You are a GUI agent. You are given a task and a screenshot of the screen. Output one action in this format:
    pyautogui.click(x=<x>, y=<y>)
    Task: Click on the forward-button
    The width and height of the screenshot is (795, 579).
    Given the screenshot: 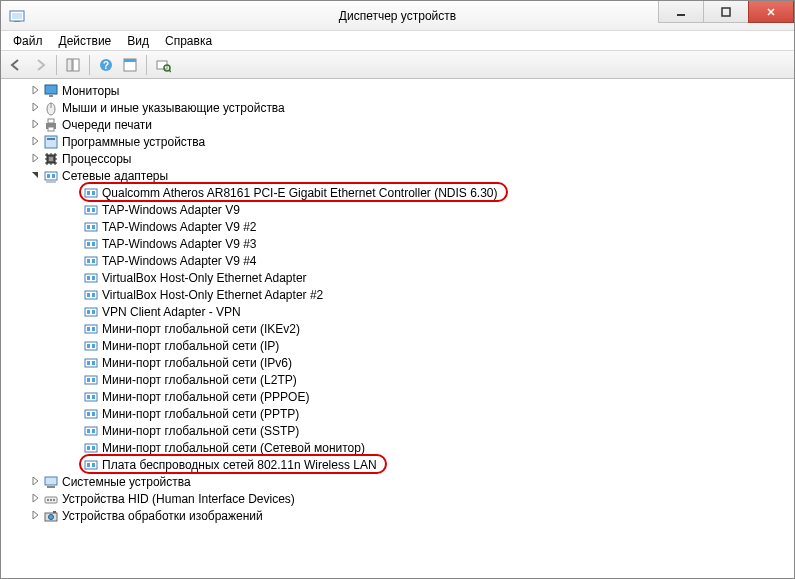 What is the action you would take?
    pyautogui.click(x=40, y=65)
    